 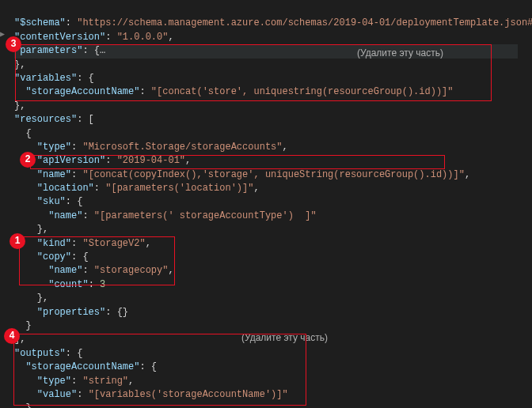 I want to click on json-key: "sku", so click(x=51, y=202).